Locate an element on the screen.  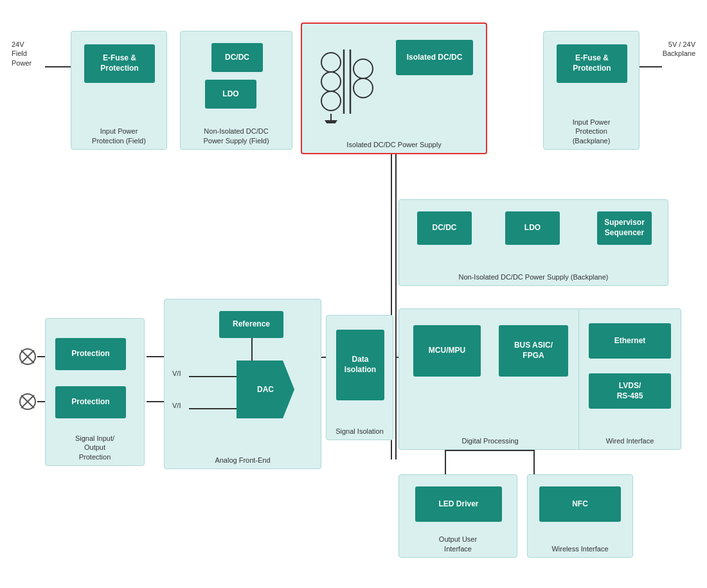
efuse-protection-1: E-Fuse &Protection is located at coordinates (120, 64).